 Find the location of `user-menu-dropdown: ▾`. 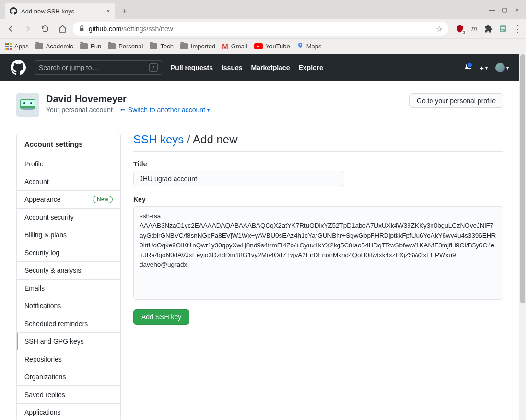

user-menu-dropdown: ▾ is located at coordinates (502, 68).